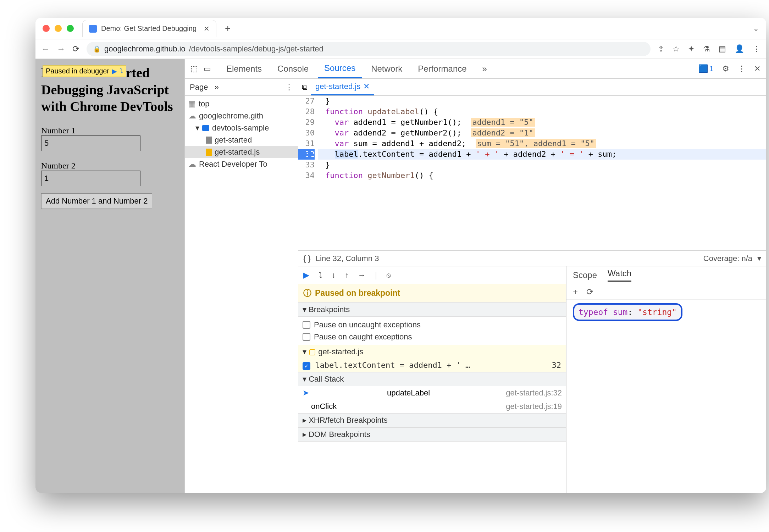 This screenshot has width=769, height=532. Describe the element at coordinates (321, 275) in the screenshot. I see `step-over-button: ⤵` at that location.